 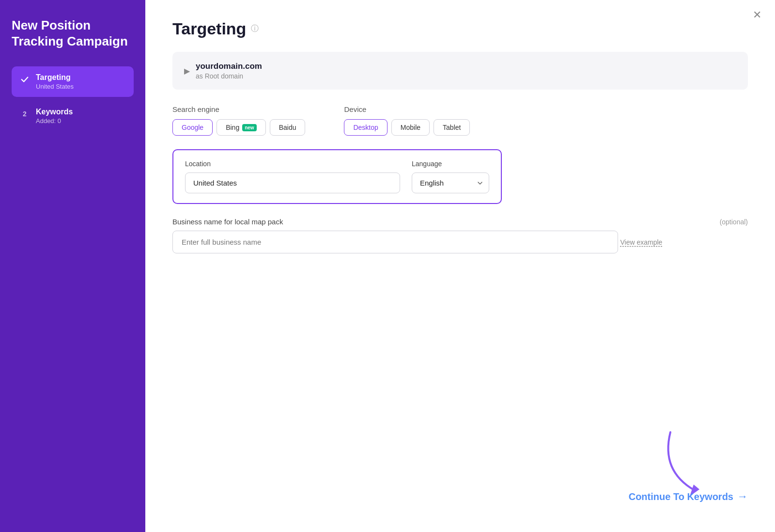 I want to click on location-group: Location, so click(x=293, y=176).